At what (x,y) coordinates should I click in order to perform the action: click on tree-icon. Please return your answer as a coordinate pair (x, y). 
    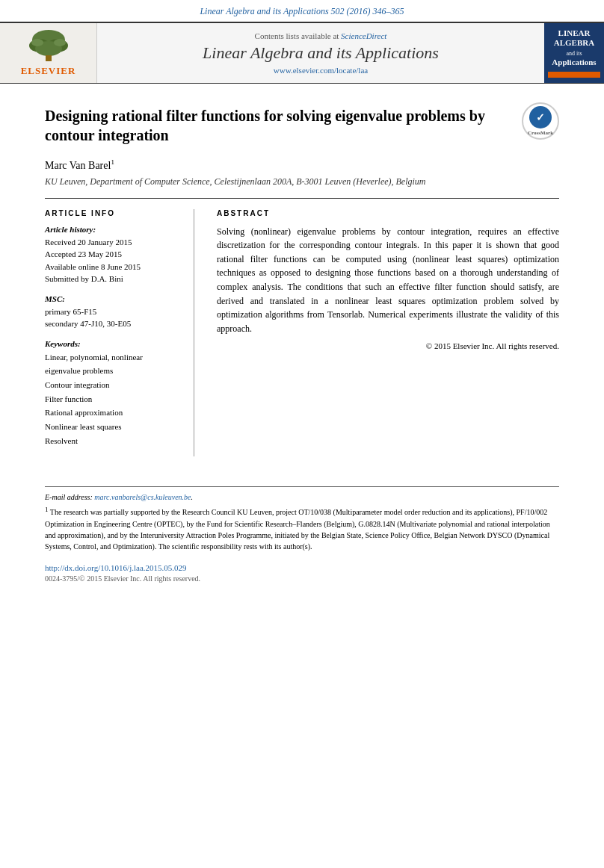
    Looking at the image, I should click on (49, 46).